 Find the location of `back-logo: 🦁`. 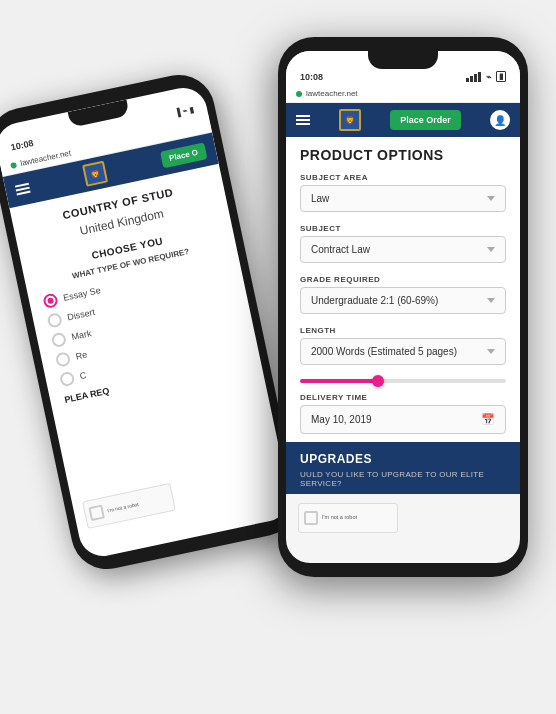

back-logo: 🦁 is located at coordinates (95, 174).